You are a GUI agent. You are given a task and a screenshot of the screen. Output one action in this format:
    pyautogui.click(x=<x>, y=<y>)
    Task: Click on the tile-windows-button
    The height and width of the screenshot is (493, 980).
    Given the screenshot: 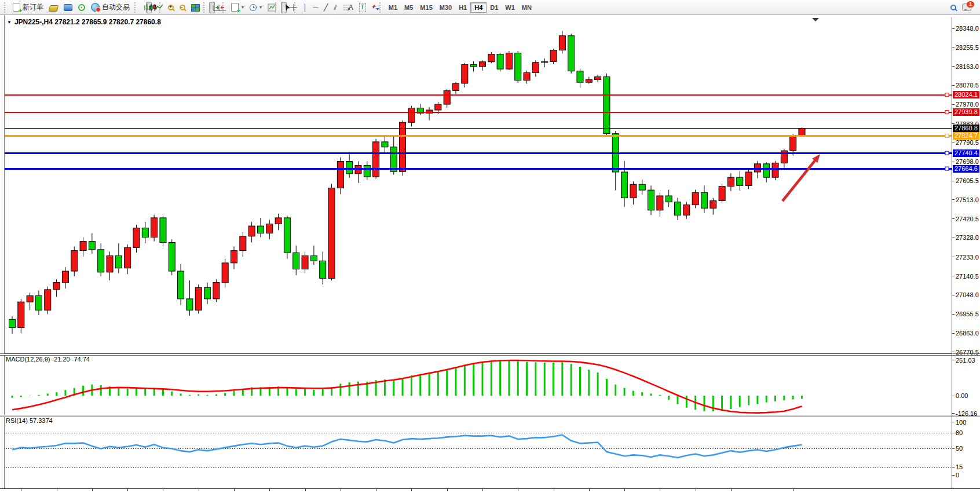 What is the action you would take?
    pyautogui.click(x=195, y=8)
    